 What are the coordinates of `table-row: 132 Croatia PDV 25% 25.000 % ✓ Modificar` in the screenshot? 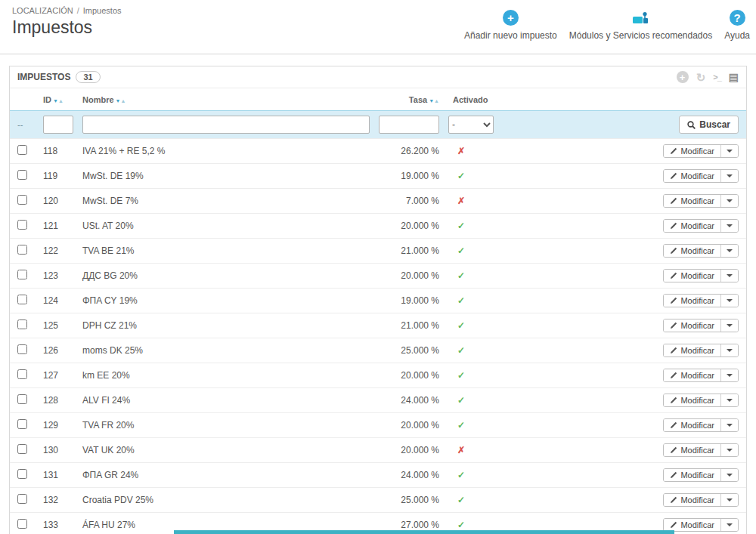 It's located at (378, 500).